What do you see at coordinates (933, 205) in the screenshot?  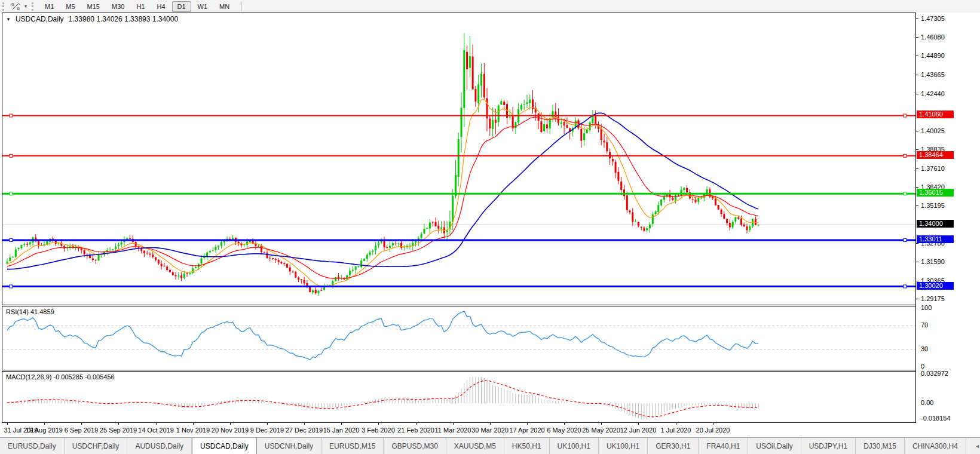 I see `price-tick-label: 1.35195` at bounding box center [933, 205].